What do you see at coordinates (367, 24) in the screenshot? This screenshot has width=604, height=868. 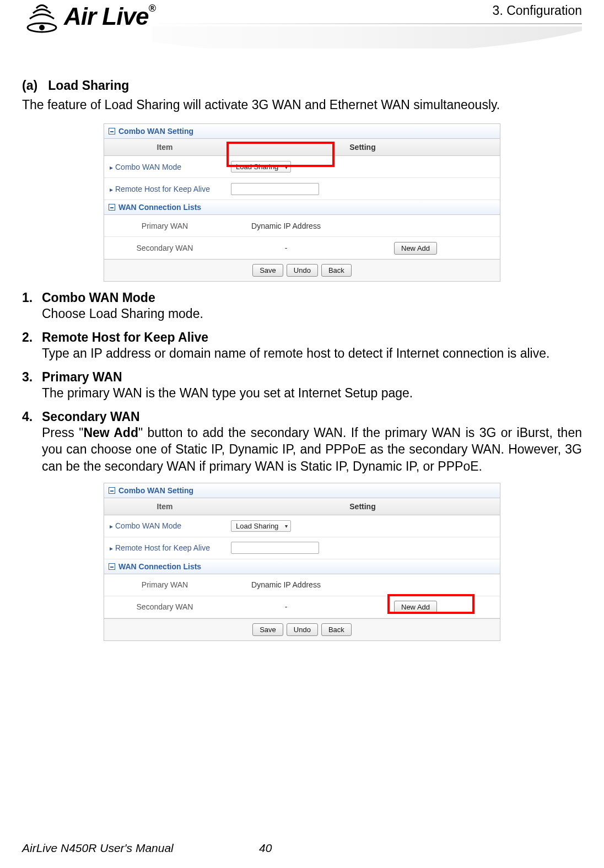 I see `header-divider` at bounding box center [367, 24].